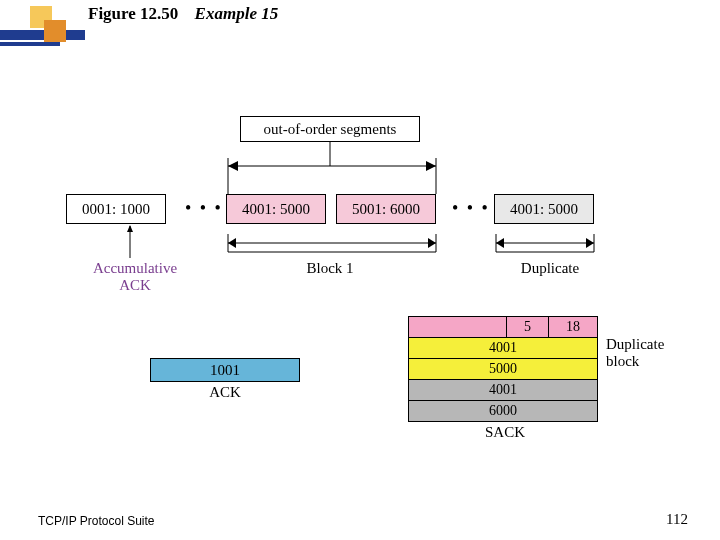  I want to click on ellipsis-left: • • •, so click(204, 208).